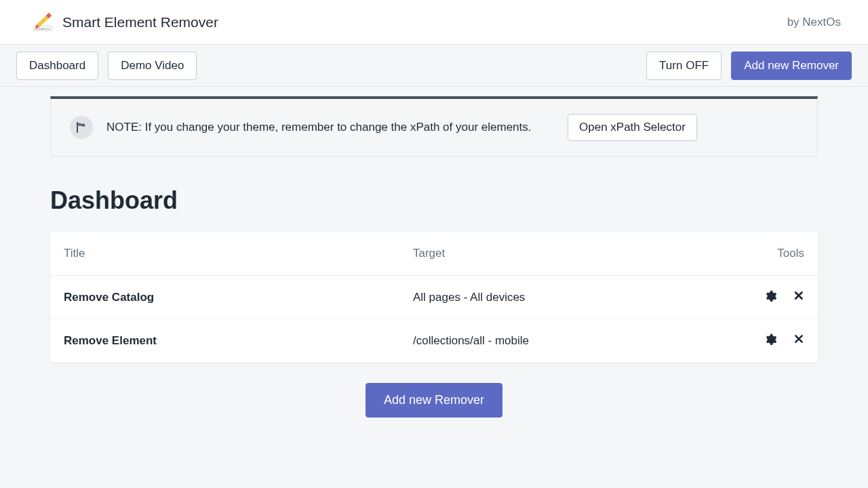 This screenshot has height=488, width=868. Describe the element at coordinates (81, 127) in the screenshot. I see `flag-icon` at that location.